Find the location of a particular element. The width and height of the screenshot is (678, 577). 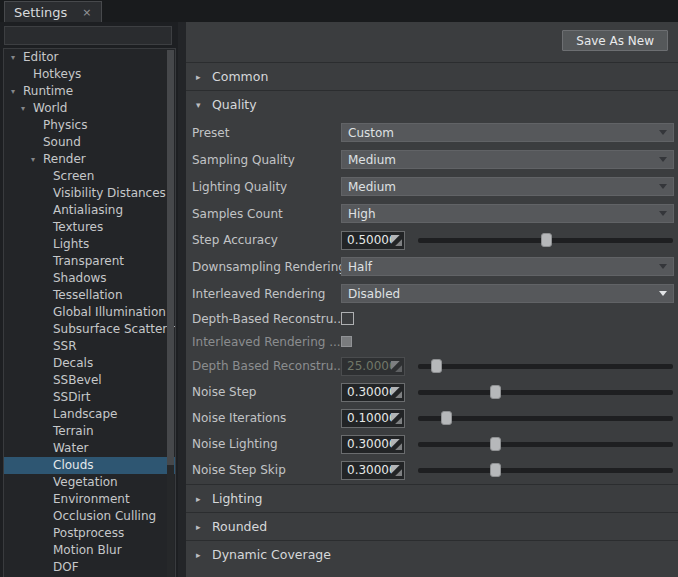

number-input-noise-lighting: 0.30000 is located at coordinates (373, 444).